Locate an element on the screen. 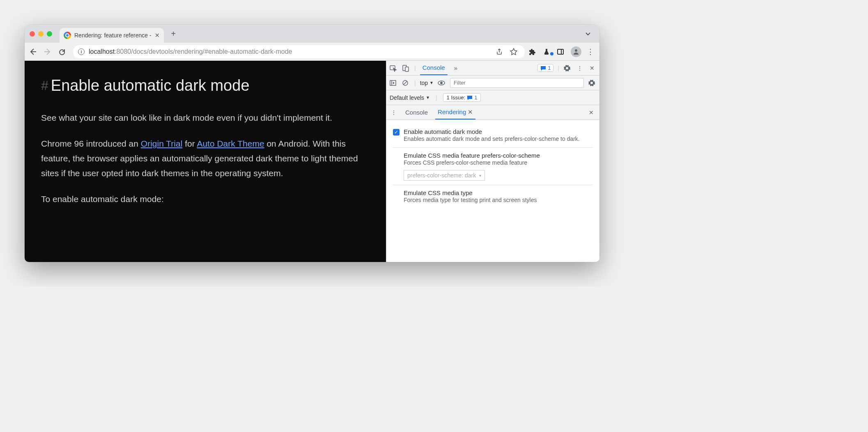 Image resolution: width=868 pixels, height=432 pixels. inspect-icon is located at coordinates (394, 68).